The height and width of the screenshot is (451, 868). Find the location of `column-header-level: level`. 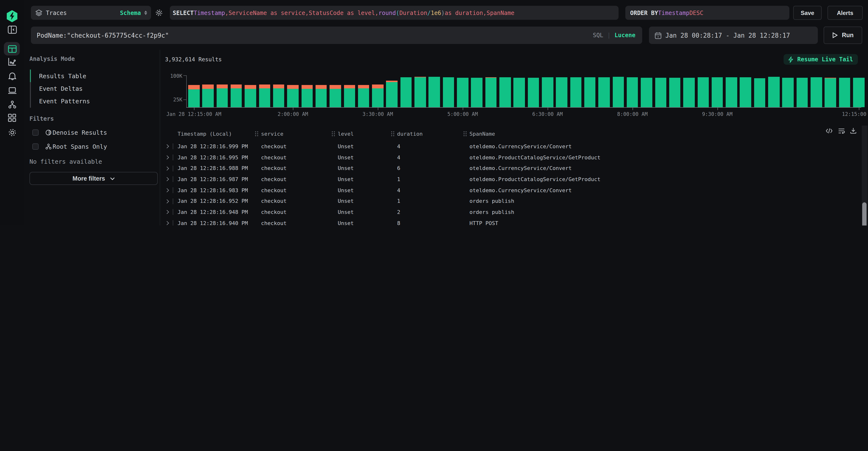

column-header-level: level is located at coordinates (367, 134).